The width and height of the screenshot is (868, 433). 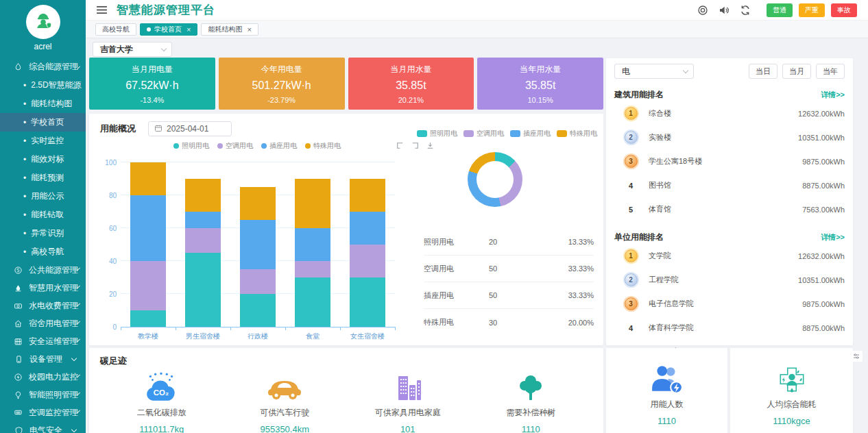 What do you see at coordinates (654, 71) in the screenshot?
I see `energy-type-select: 电` at bounding box center [654, 71].